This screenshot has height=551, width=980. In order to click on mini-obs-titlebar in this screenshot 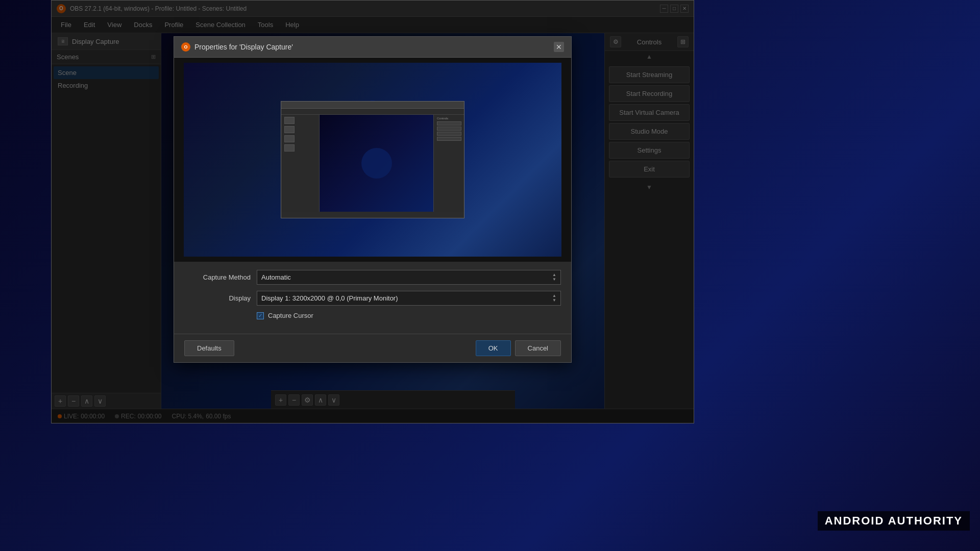, I will do `click(373, 105)`.